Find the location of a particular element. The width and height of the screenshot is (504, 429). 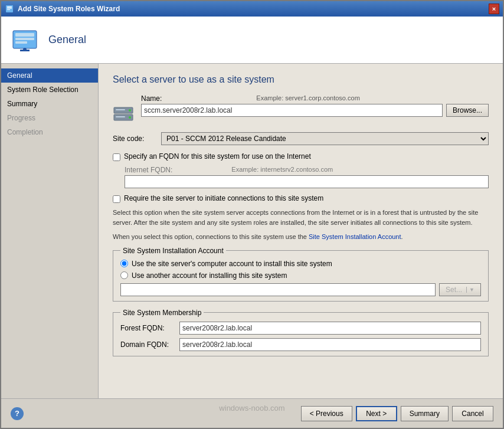

require-checkbox-label: Require the site server to initiate conn… is located at coordinates (224, 198).